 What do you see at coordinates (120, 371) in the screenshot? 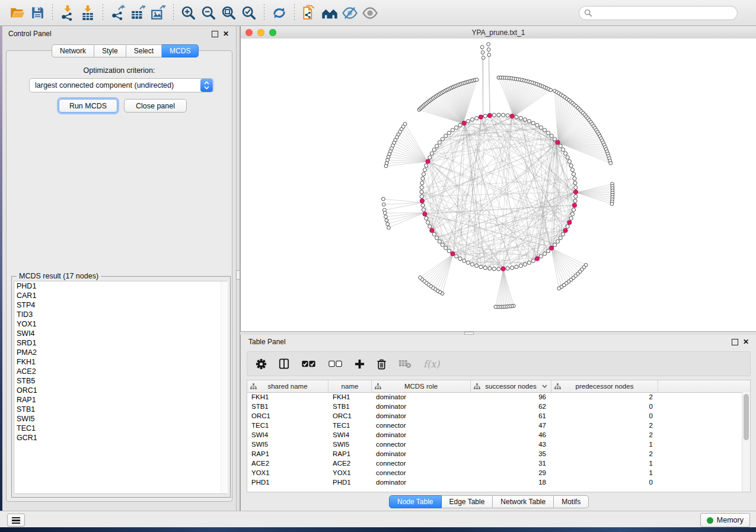
I see `mcds-result-item: ACE2` at bounding box center [120, 371].